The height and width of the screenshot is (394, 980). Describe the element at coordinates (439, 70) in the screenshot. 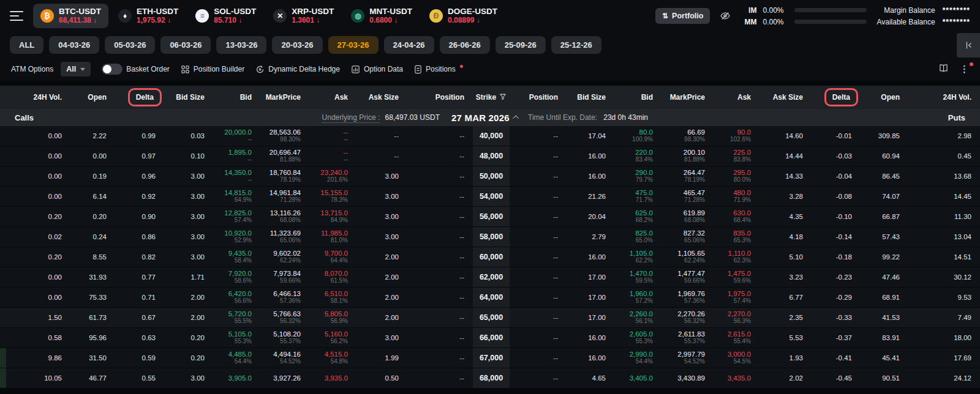

I see `positions-button: Positions` at that location.